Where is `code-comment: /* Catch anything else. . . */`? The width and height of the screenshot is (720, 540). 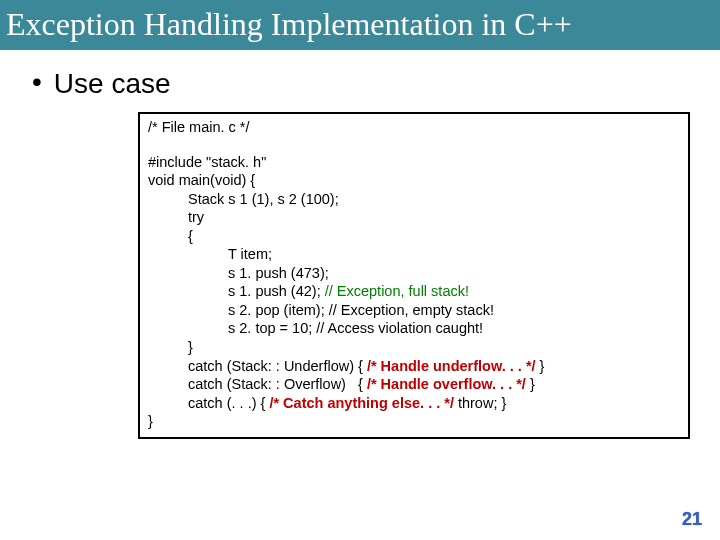 code-comment: /* Catch anything else. . . */ is located at coordinates (364, 403).